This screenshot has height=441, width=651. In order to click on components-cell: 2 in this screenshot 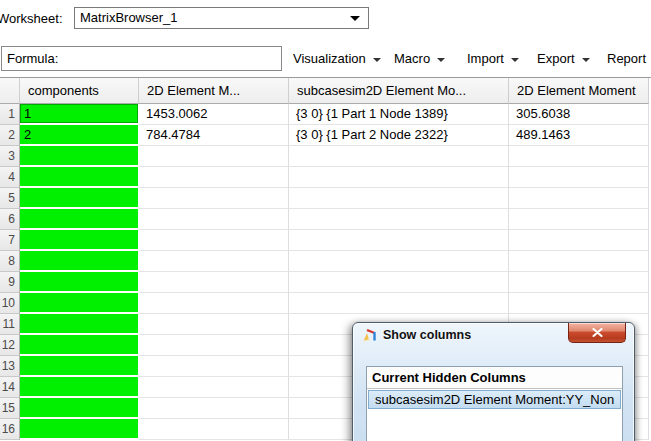, I will do `click(80, 136)`.